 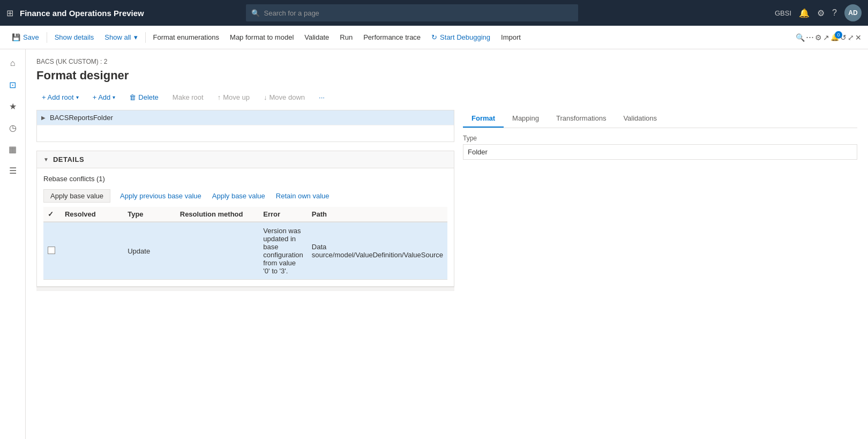 I want to click on row-resolved, so click(x=92, y=251).